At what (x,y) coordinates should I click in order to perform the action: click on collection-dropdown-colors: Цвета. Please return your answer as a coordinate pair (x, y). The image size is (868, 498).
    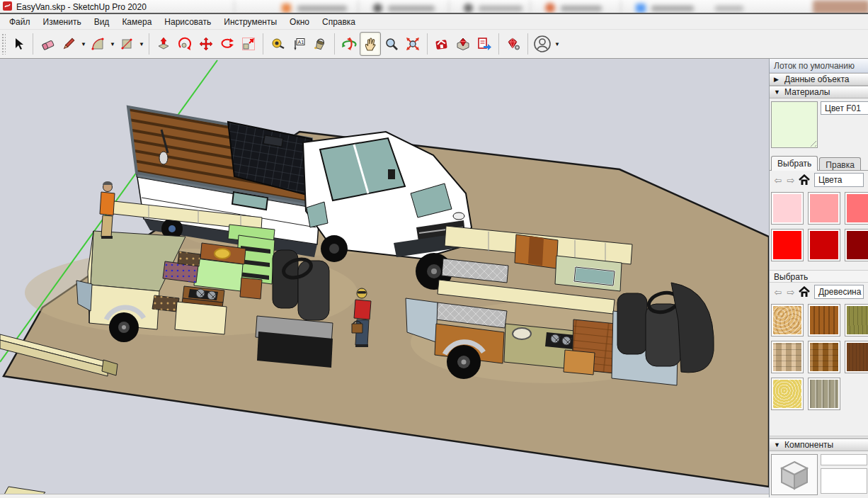
    Looking at the image, I should click on (839, 180).